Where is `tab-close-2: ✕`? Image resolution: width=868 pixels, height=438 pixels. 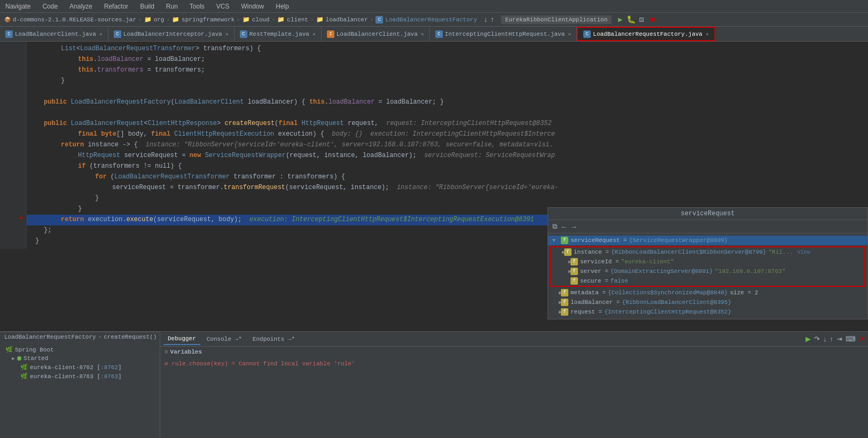 tab-close-2: ✕ is located at coordinates (314, 34).